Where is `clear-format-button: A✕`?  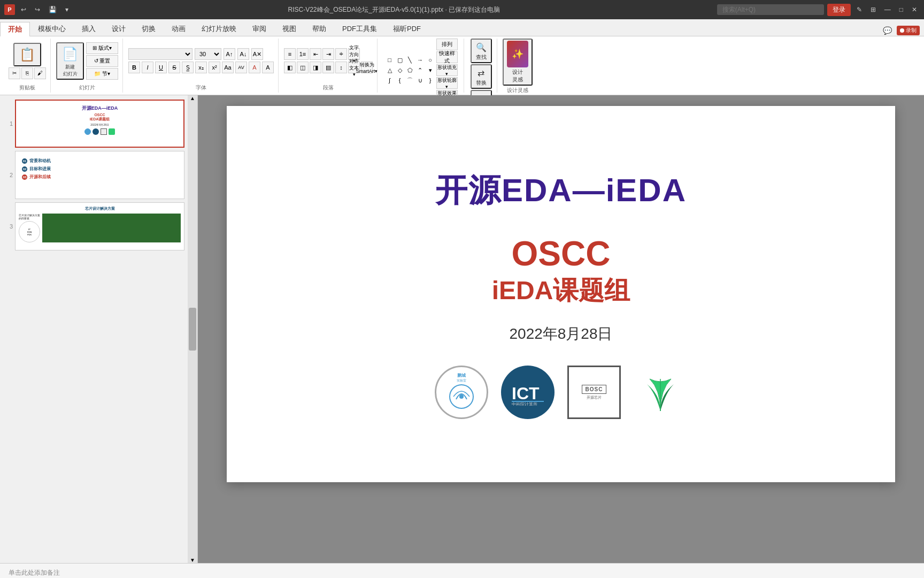 clear-format-button: A✕ is located at coordinates (257, 54).